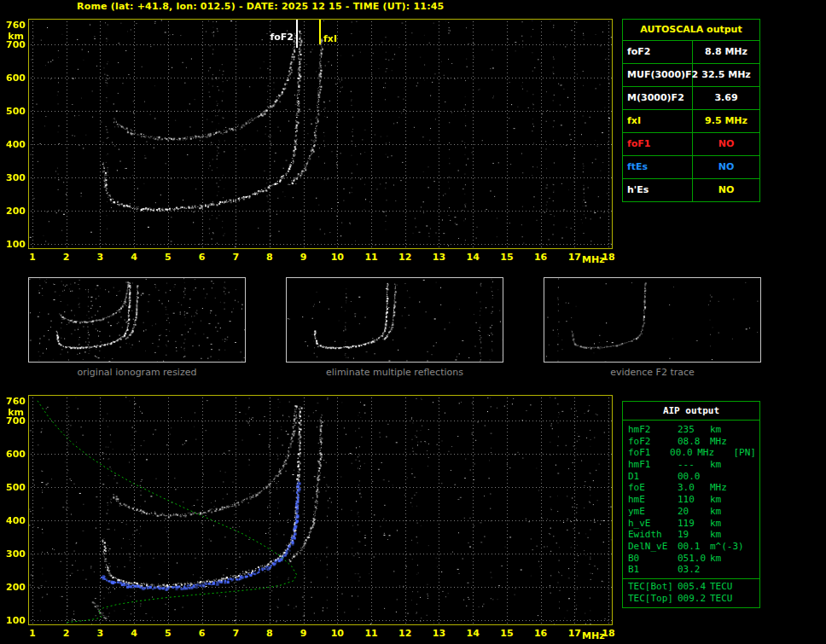 The image size is (826, 644). I want to click on aip-unit, so click(731, 570).